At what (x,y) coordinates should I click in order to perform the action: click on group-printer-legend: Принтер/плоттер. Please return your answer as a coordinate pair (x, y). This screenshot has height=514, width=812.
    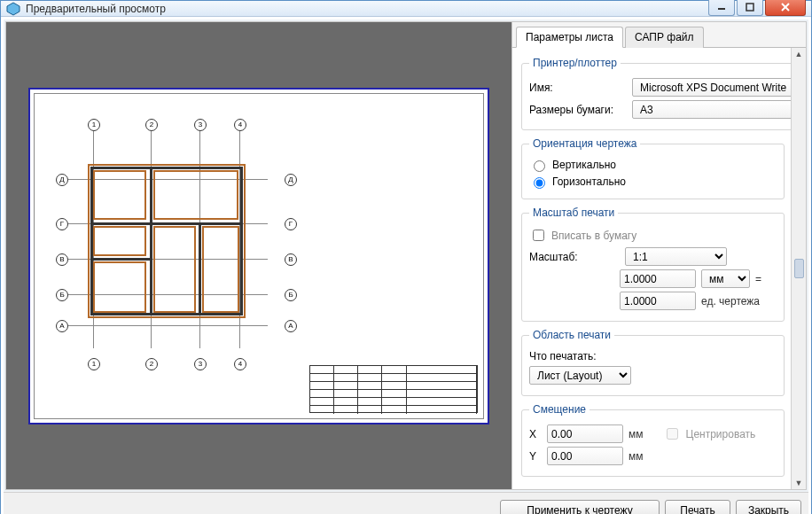
    Looking at the image, I should click on (574, 63).